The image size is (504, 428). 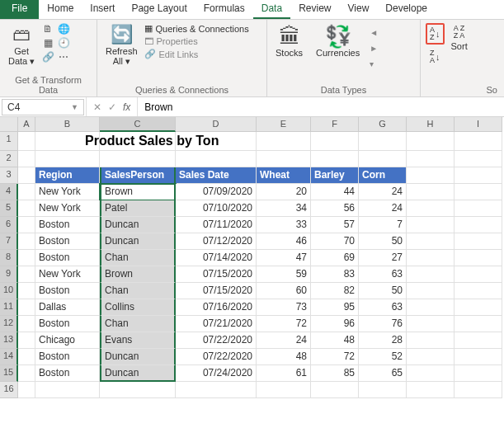 What do you see at coordinates (216, 209) in the screenshot?
I see `cell: 07/10/2020` at bounding box center [216, 209].